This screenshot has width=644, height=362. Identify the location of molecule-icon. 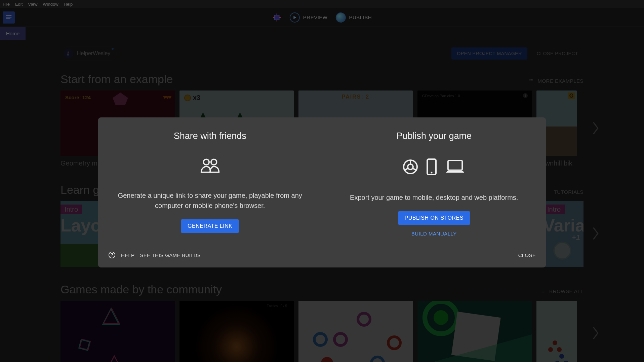
(562, 357).